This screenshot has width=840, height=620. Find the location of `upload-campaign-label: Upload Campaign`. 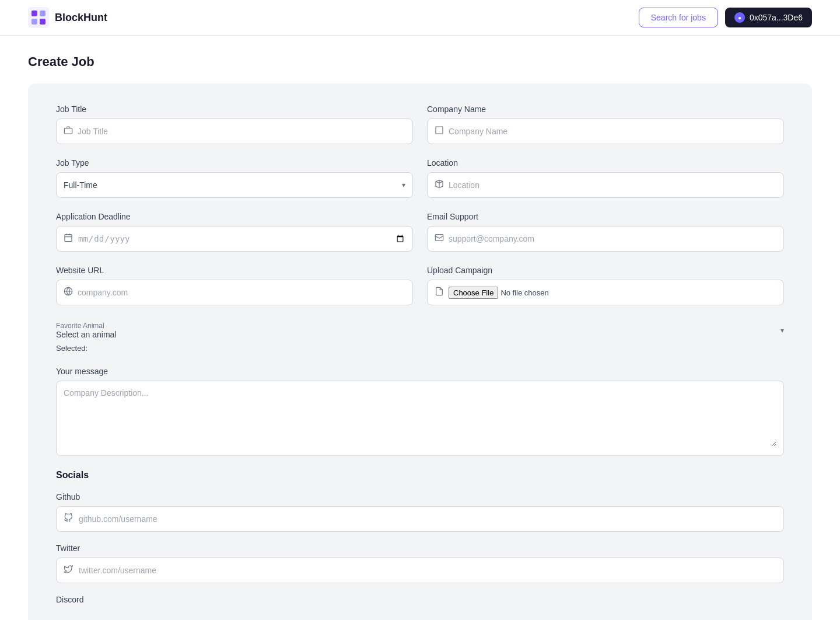

upload-campaign-label: Upload Campaign is located at coordinates (606, 270).